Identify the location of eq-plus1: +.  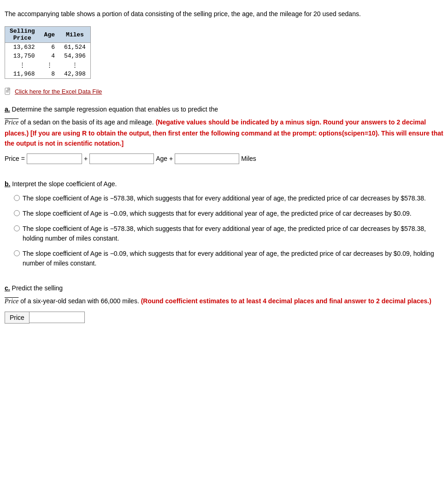
(86, 159).